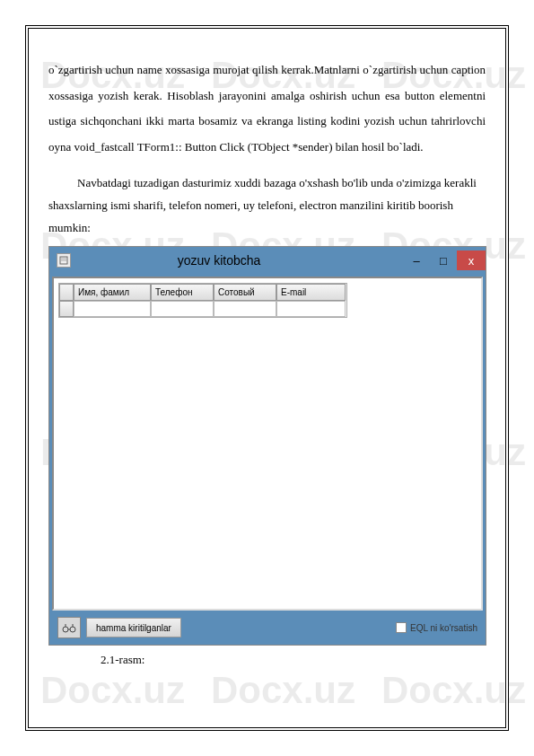 The width and height of the screenshot is (534, 756). Describe the element at coordinates (293, 660) in the screenshot. I see `figure-caption: 2.1-rasm:` at that location.